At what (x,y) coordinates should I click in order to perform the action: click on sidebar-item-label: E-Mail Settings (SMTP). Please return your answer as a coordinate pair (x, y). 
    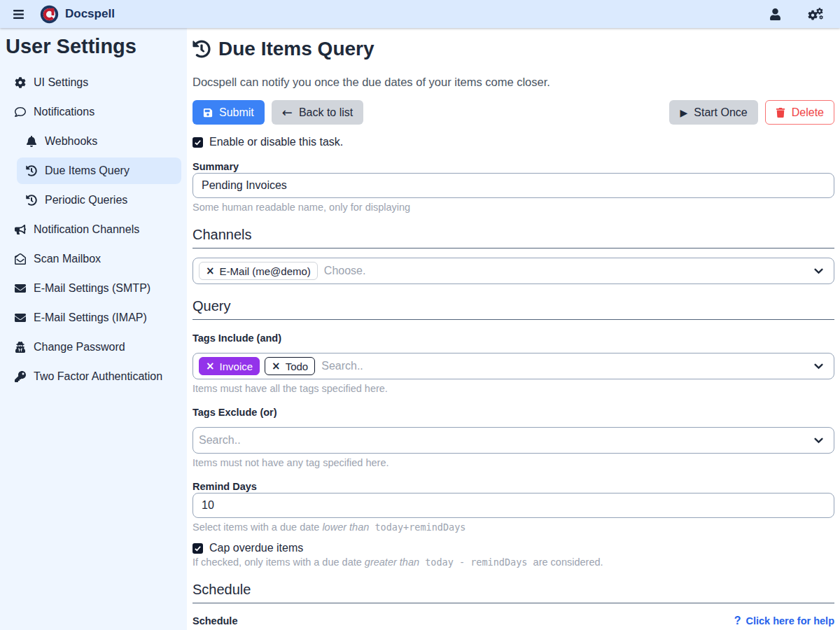
    Looking at the image, I should click on (92, 288).